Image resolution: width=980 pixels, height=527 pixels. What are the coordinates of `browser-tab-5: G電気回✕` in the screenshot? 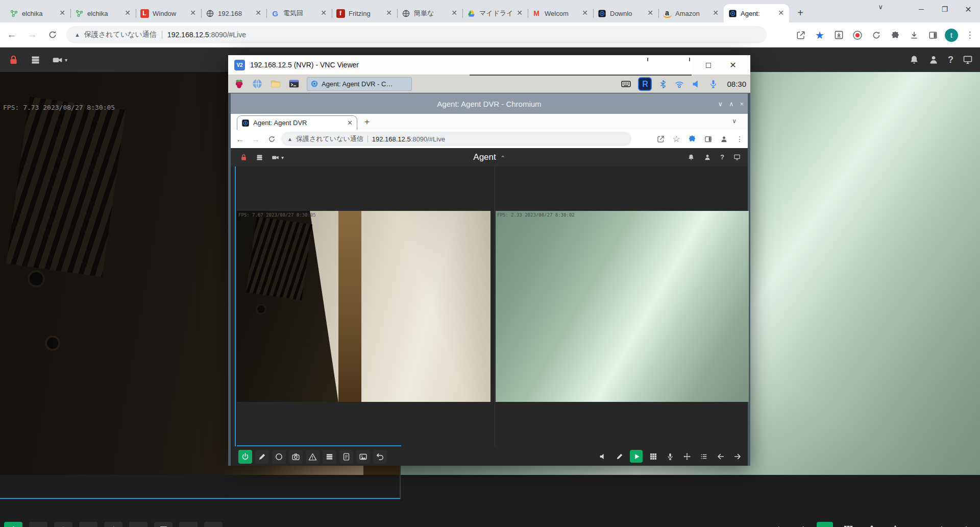 It's located at (299, 13).